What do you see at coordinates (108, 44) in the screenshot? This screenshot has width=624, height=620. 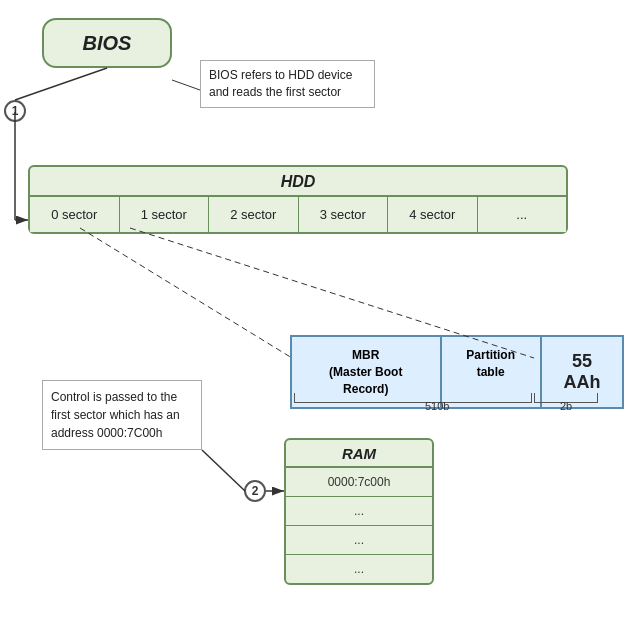 I see `bios-label: BIOS` at bounding box center [108, 44].